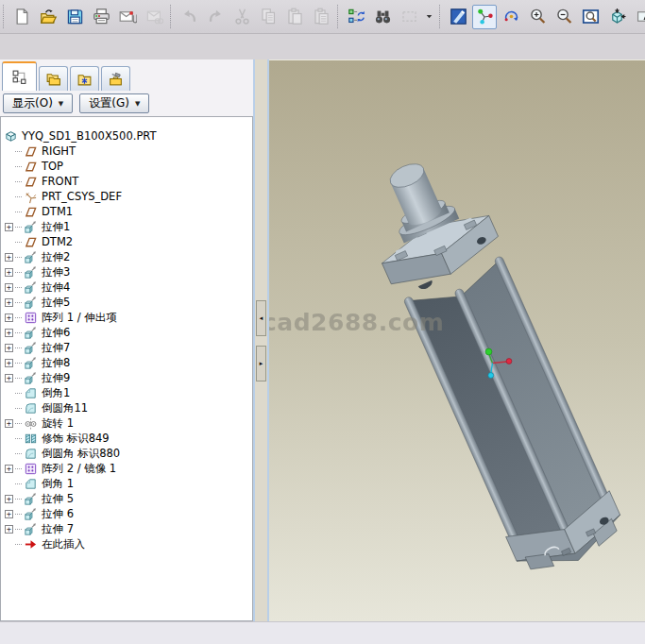 The width and height of the screenshot is (645, 644). I want to click on save-icon, so click(76, 17).